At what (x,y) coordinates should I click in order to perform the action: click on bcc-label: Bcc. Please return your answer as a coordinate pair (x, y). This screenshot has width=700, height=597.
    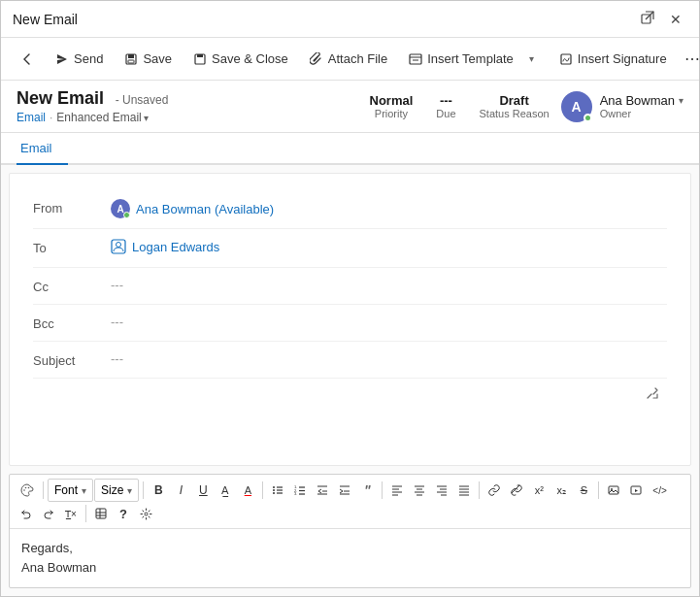
    Looking at the image, I should click on (72, 322).